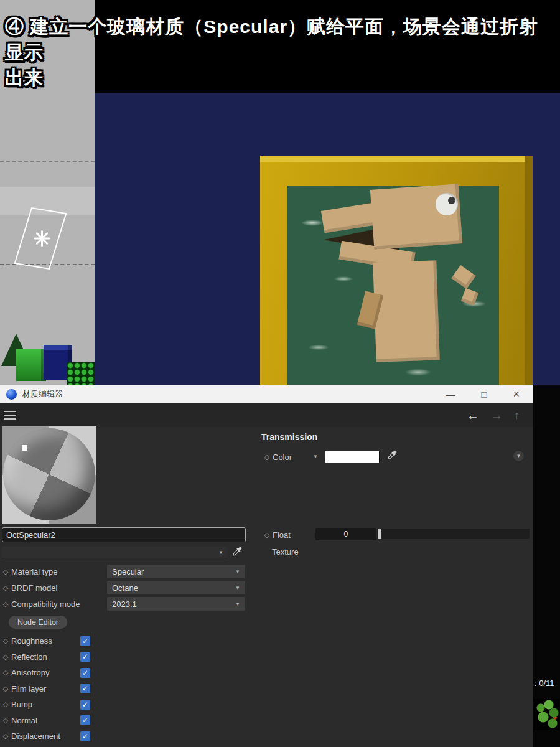  What do you see at coordinates (544, 684) in the screenshot?
I see `render-progress-text: : 0/11` at bounding box center [544, 684].